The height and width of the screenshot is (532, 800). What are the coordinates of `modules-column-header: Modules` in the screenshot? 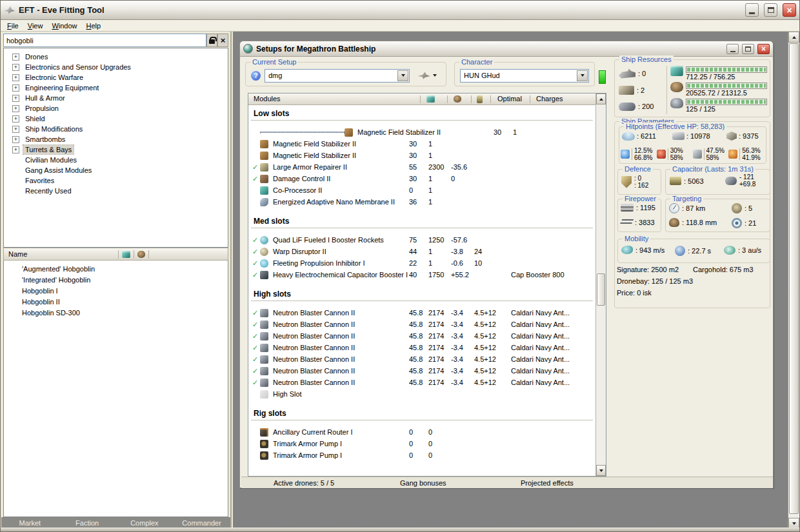 It's located at (267, 99).